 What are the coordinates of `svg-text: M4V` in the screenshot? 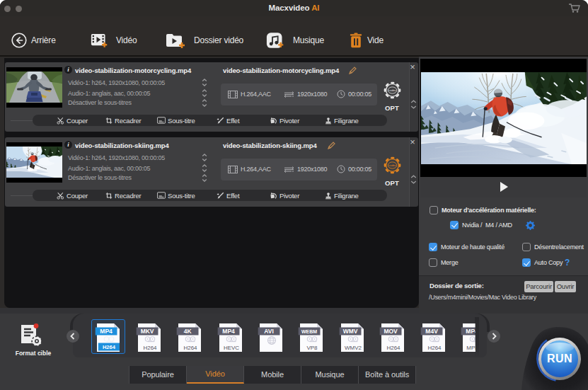 It's located at (432, 331).